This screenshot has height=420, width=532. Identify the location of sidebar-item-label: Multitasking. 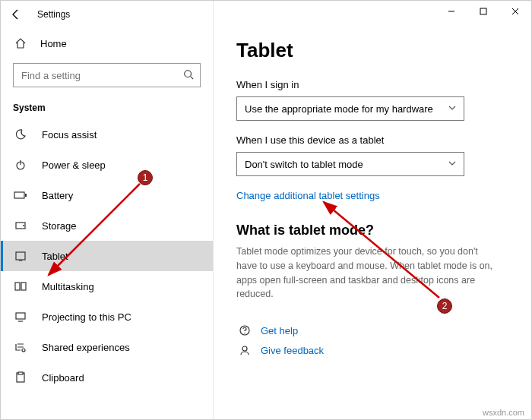
(68, 287).